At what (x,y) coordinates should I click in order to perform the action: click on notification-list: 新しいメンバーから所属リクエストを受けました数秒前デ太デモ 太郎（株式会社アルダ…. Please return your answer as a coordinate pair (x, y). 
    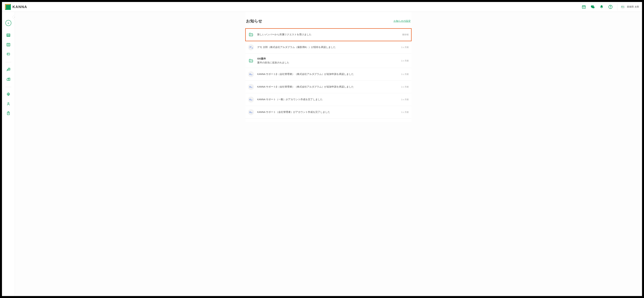
    Looking at the image, I should click on (328, 73).